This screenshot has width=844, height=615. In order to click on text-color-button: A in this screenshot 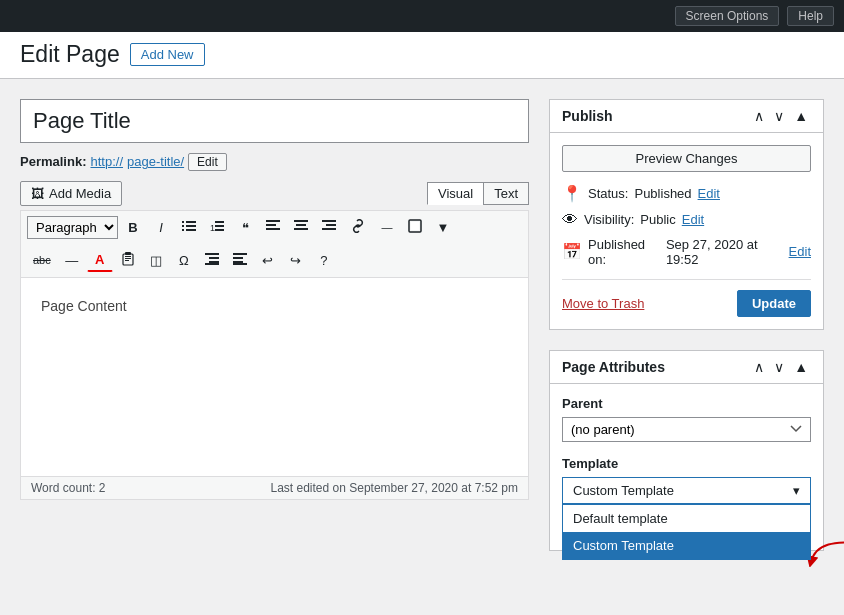, I will do `click(100, 260)`.